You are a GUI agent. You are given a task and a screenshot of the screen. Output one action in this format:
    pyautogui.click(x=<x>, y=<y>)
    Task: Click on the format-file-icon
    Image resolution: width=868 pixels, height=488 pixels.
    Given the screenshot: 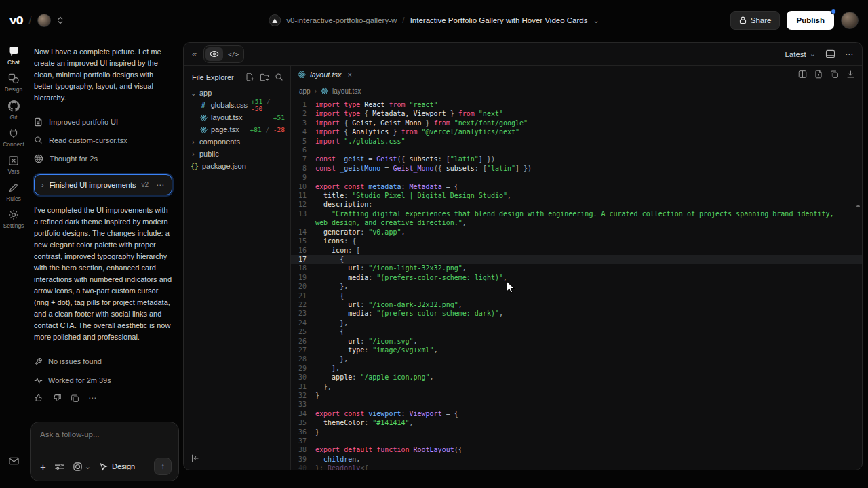 What is the action you would take?
    pyautogui.click(x=818, y=75)
    